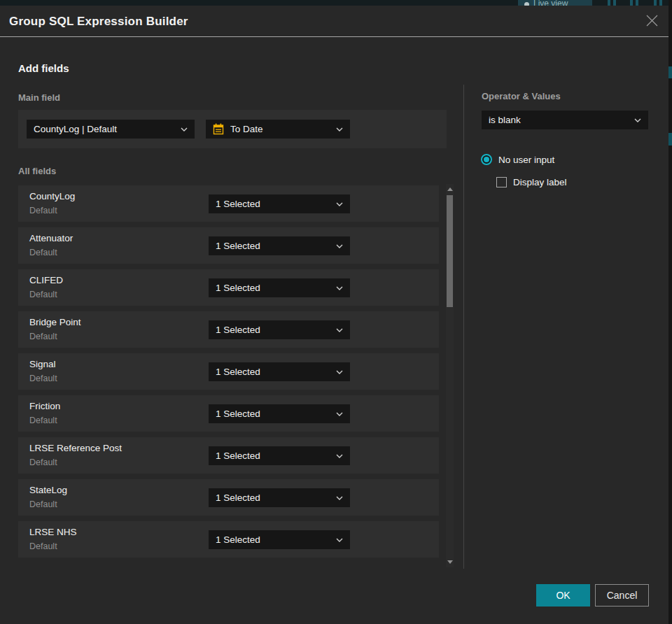  What do you see at coordinates (532, 182) in the screenshot?
I see `display-label-checkbox-row: Display label` at bounding box center [532, 182].